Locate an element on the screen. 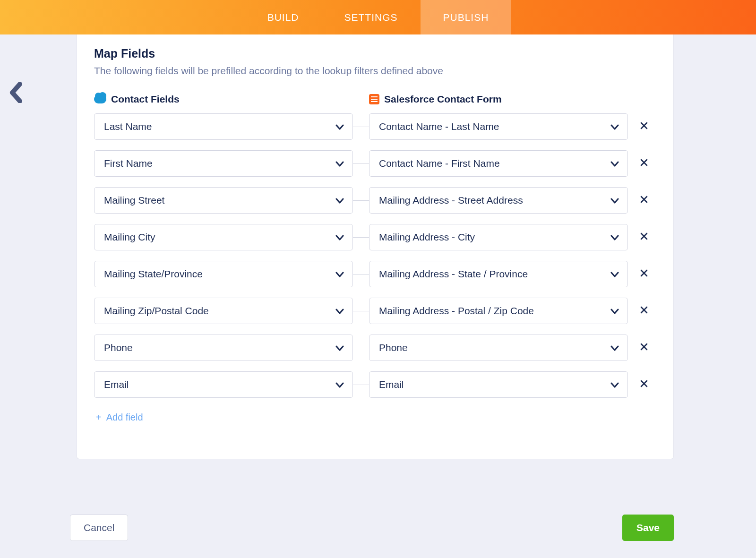  form-field-select: Email is located at coordinates (498, 385).